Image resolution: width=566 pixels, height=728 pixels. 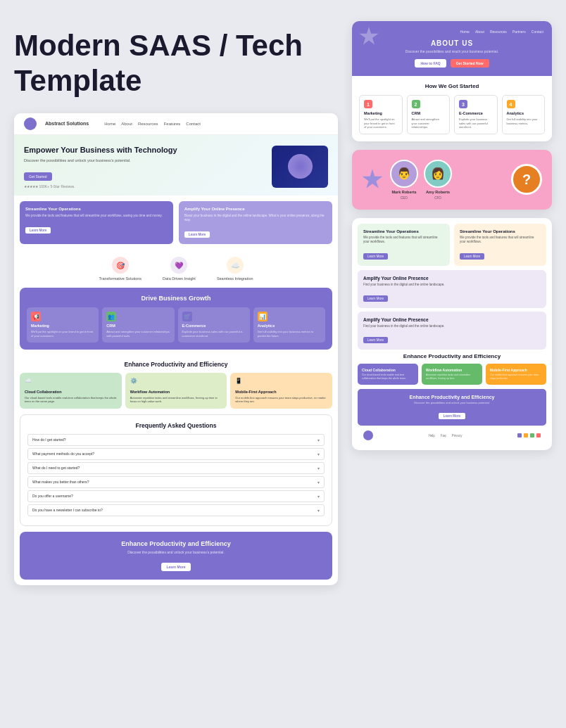 What do you see at coordinates (318, 511) in the screenshot?
I see `faq-arrow-5: ▾` at bounding box center [318, 511].